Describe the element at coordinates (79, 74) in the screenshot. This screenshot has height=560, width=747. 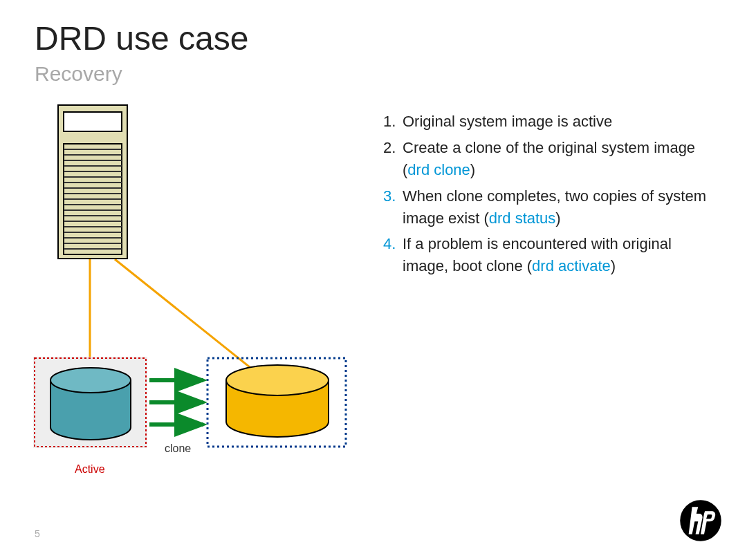
I see `slide-subtitle: Recovery` at that location.